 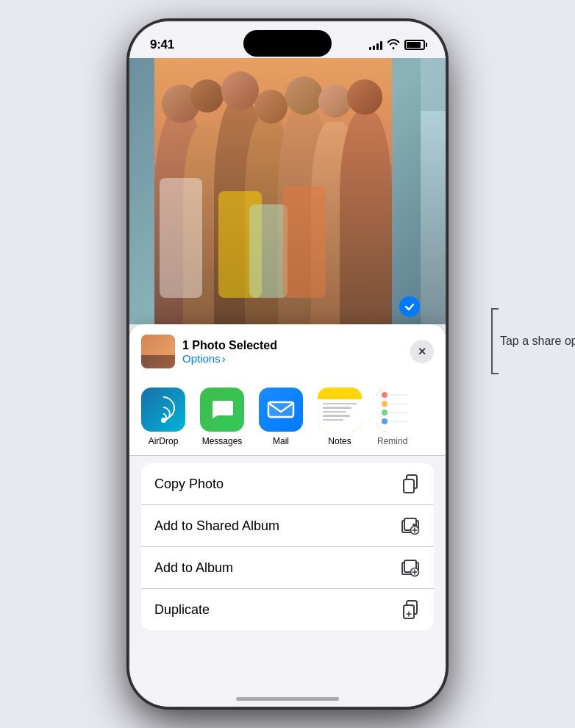 What do you see at coordinates (158, 351) in the screenshot?
I see `photo-thumbnail` at bounding box center [158, 351].